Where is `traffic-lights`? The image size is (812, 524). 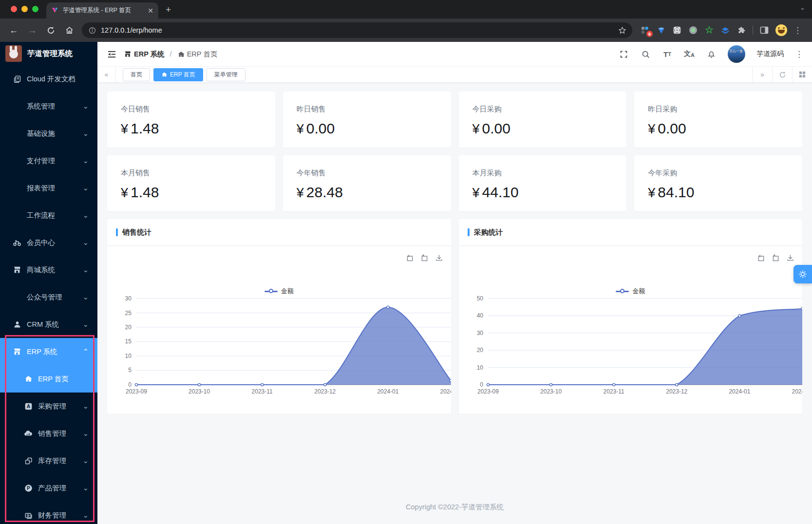
traffic-lights is located at coordinates (24, 9).